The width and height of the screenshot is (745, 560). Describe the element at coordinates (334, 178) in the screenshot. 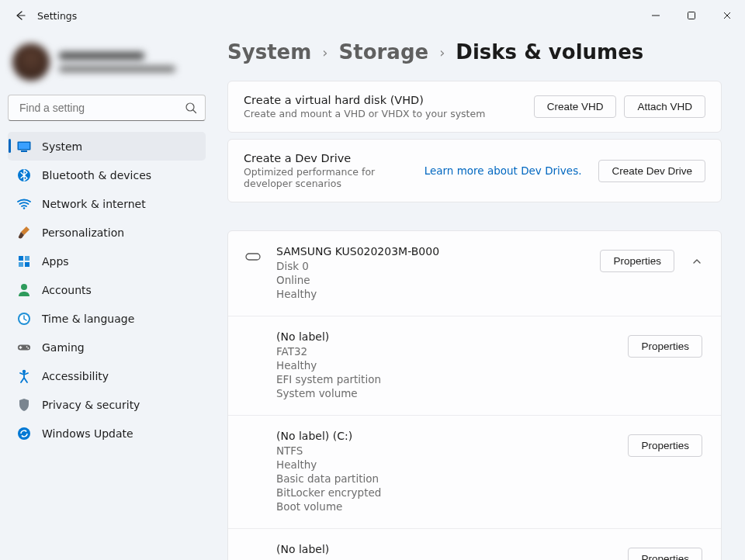

I see `devdrive-sub: Optimized performance for developer scen…` at that location.